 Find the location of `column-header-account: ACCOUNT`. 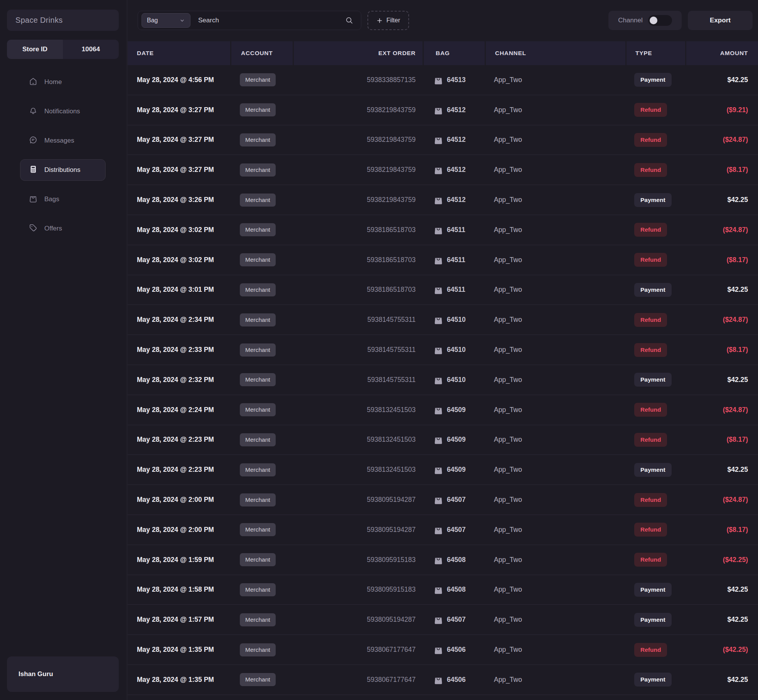

column-header-account: ACCOUNT is located at coordinates (261, 53).